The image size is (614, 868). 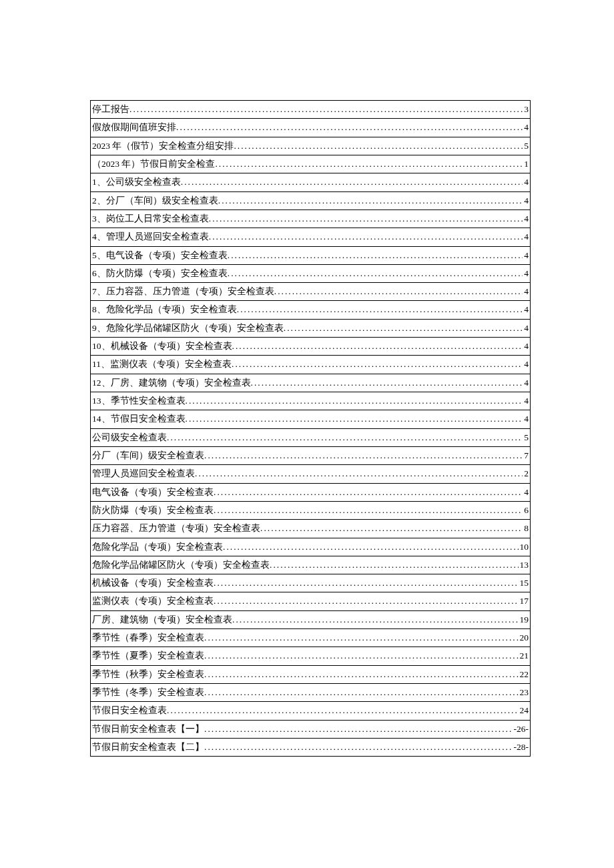 What do you see at coordinates (310, 238) in the screenshot?
I see `toc-entry: 4、管理人员巡回安全检查表4` at bounding box center [310, 238].